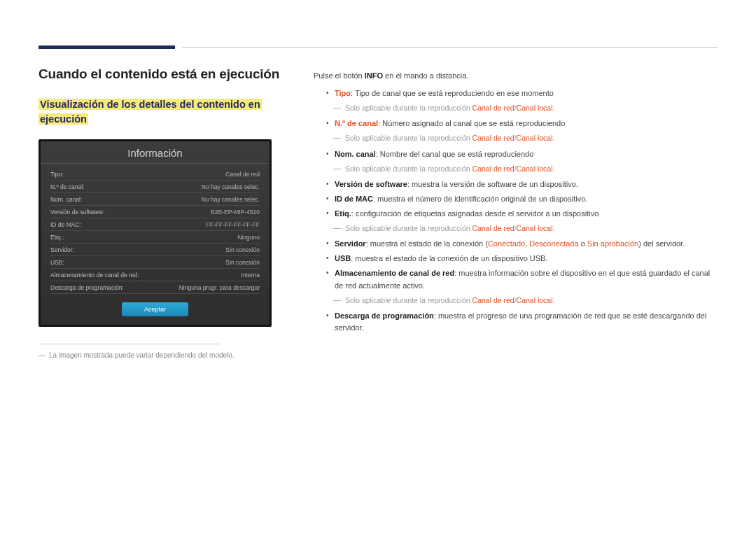 The image size is (756, 534). What do you see at coordinates (167, 356) in the screenshot?
I see `footnote: La imagen mostrada puede variar dependie…` at bounding box center [167, 356].